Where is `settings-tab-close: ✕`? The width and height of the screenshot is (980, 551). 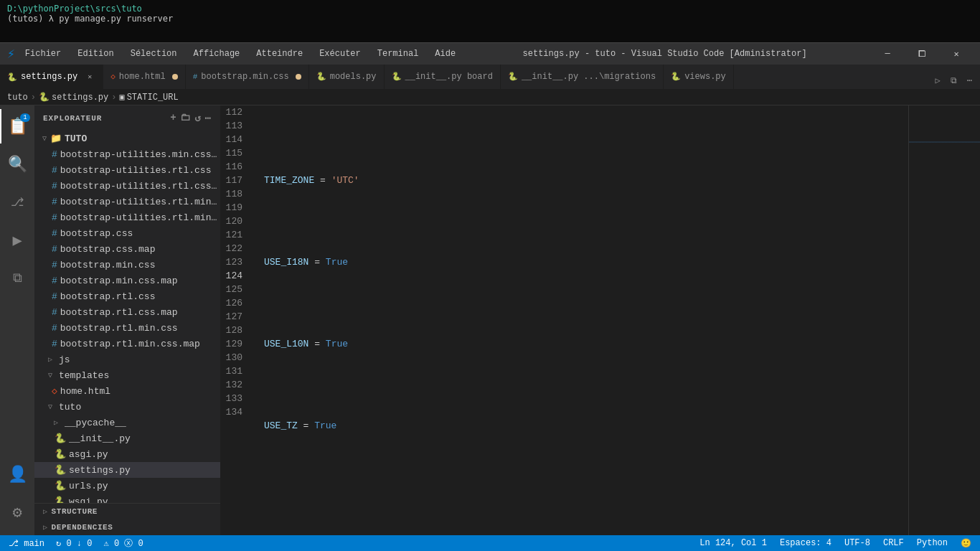 settings-tab-close: ✕ is located at coordinates (90, 77).